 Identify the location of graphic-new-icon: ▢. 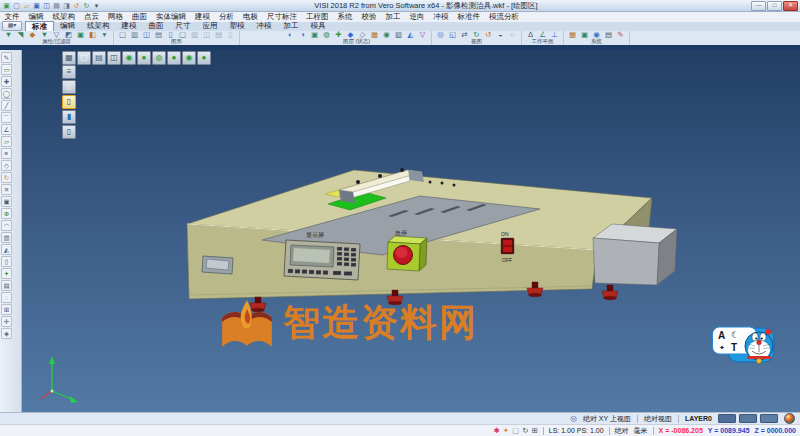
(122, 35).